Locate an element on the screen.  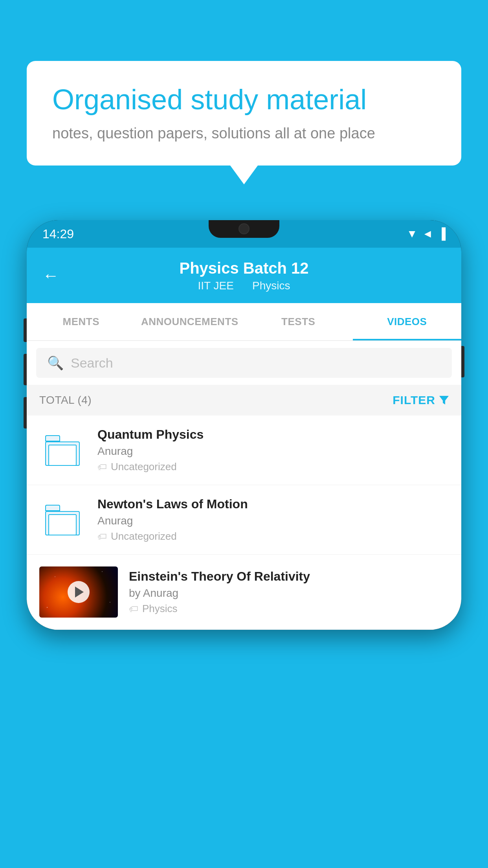
speech-bubble-container: Organised study material notes, question… is located at coordinates (244, 113).